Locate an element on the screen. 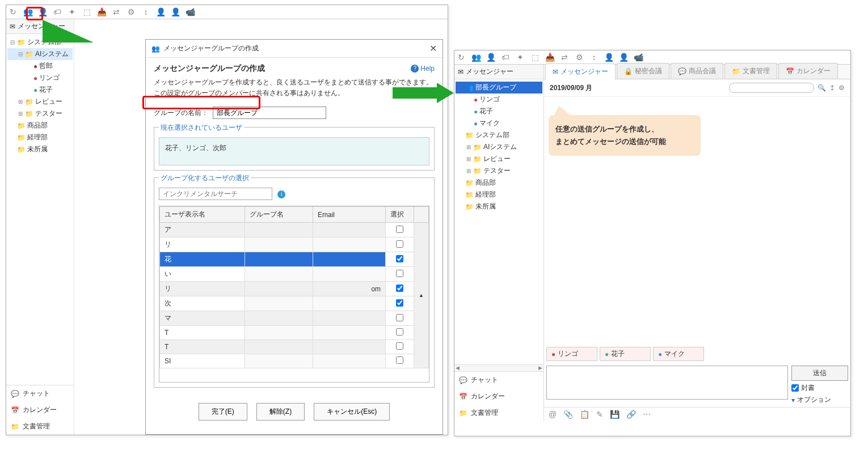  info-icon: i is located at coordinates (281, 194).